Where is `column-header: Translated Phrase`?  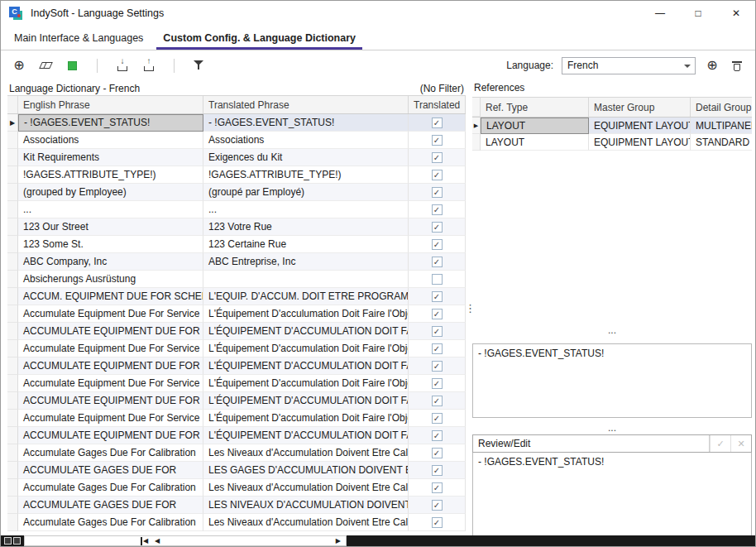
column-header: Translated Phrase is located at coordinates (306, 104).